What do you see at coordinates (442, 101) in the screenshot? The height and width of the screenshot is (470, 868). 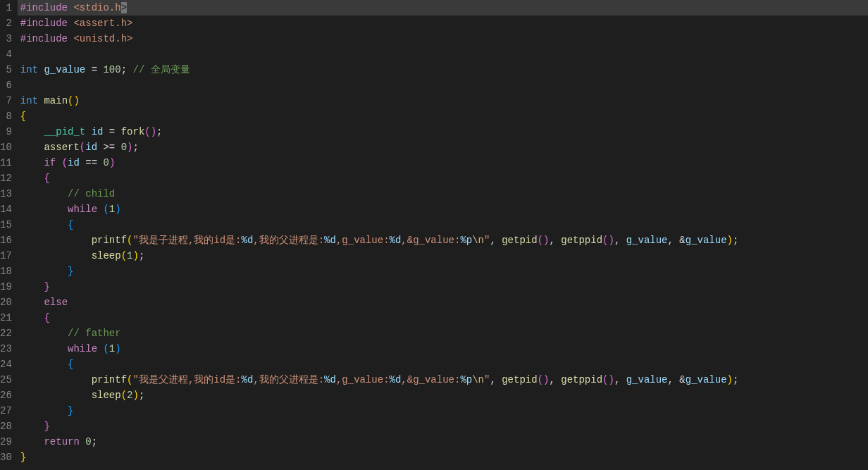 I see `code-line: int main()` at bounding box center [442, 101].